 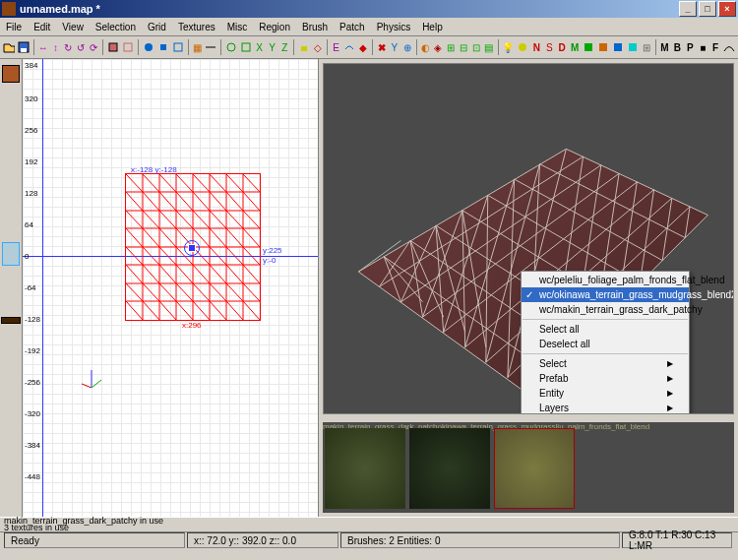 I want to click on ctx-select-all: Select all, so click(x=605, y=329).